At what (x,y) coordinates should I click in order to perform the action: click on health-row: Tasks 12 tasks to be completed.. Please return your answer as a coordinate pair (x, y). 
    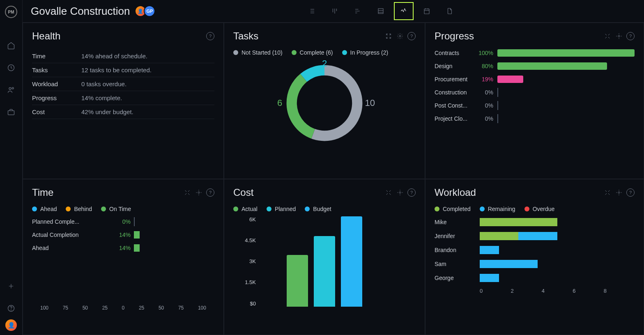
    Looking at the image, I should click on (123, 70).